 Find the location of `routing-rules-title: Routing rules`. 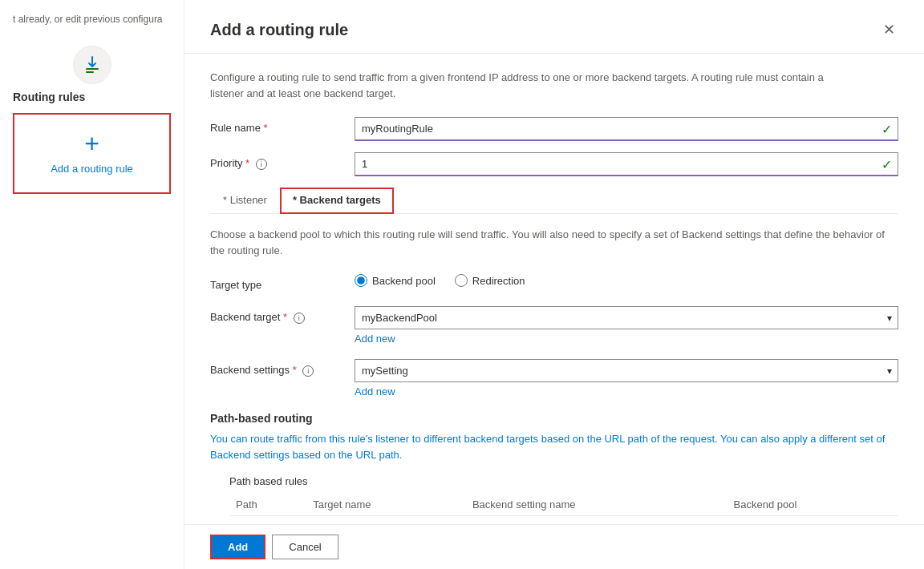

routing-rules-title: Routing rules is located at coordinates (91, 97).